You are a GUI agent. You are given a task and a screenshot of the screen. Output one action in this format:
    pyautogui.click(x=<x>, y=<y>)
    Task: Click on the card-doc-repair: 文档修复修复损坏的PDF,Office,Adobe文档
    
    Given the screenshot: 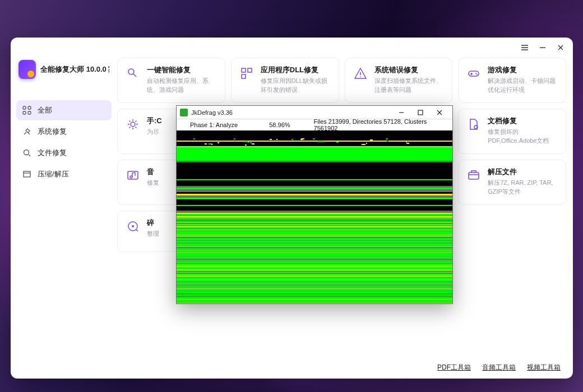 What is the action you would take?
    pyautogui.click(x=512, y=131)
    